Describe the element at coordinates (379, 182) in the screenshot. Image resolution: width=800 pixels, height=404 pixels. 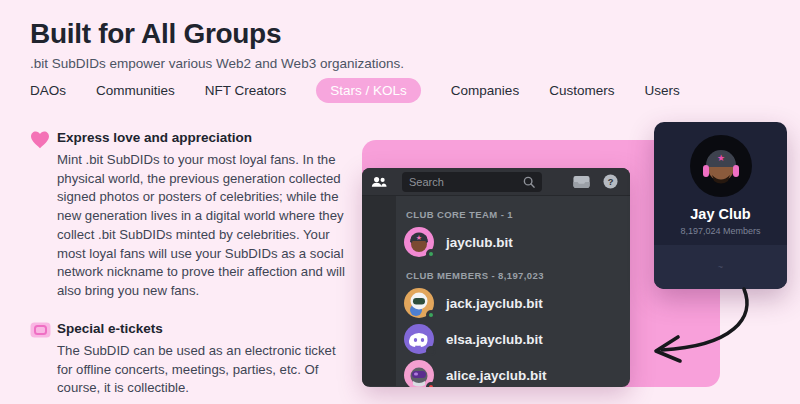
I see `members-icon` at that location.